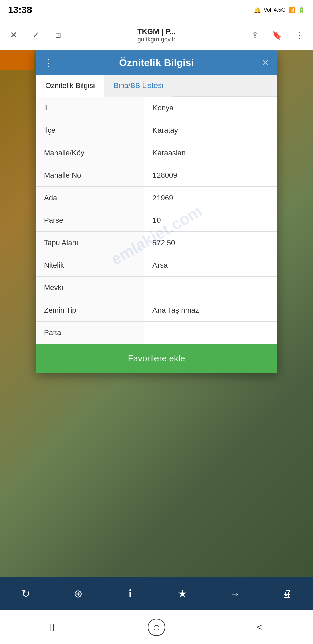 Image resolution: width=313 pixels, height=644 pixels. What do you see at coordinates (211, 243) in the screenshot?
I see `row-value: 572,50` at bounding box center [211, 243].